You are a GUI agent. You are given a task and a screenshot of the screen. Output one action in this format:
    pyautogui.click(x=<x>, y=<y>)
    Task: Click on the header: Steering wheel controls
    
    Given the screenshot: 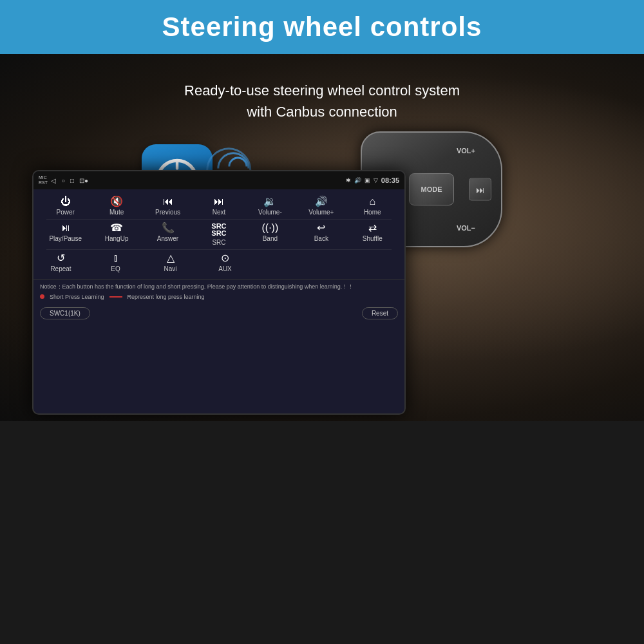 What is the action you would take?
    pyautogui.click(x=322, y=27)
    